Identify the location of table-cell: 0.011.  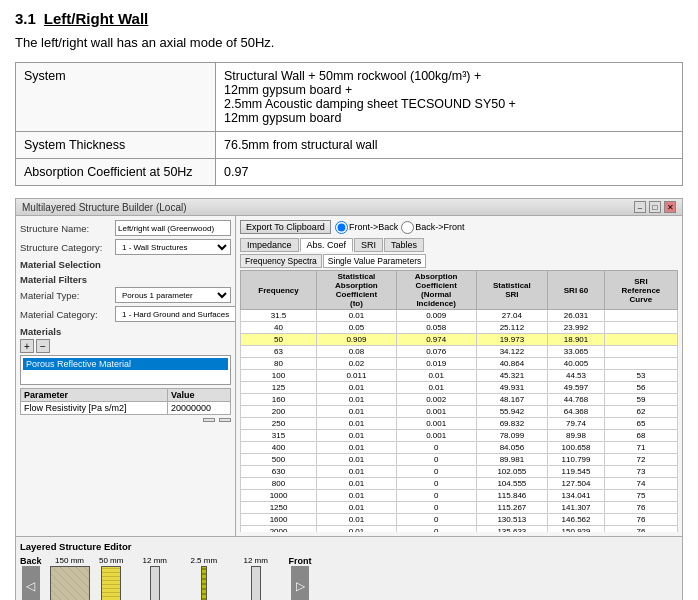
(357, 376).